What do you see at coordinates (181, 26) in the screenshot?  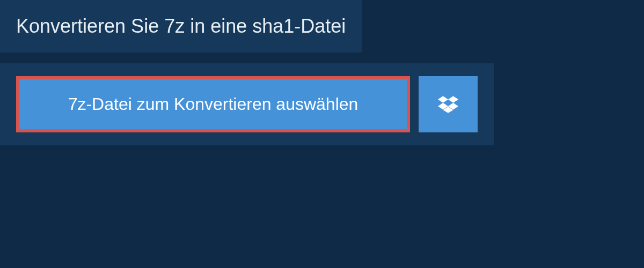 I see `page-header: Konvertieren Sie 7z in eine sha1-Datei` at bounding box center [181, 26].